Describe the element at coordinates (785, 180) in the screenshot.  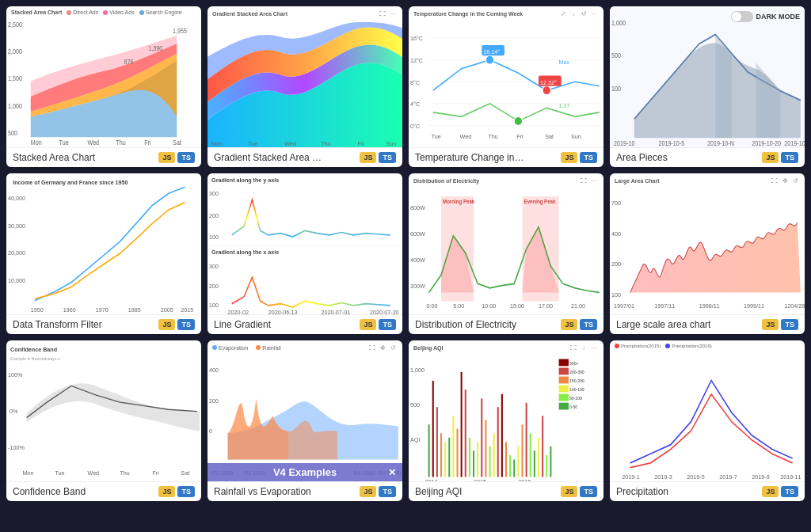
I see `top-icons-large: ⛶ ✥ ↺` at that location.